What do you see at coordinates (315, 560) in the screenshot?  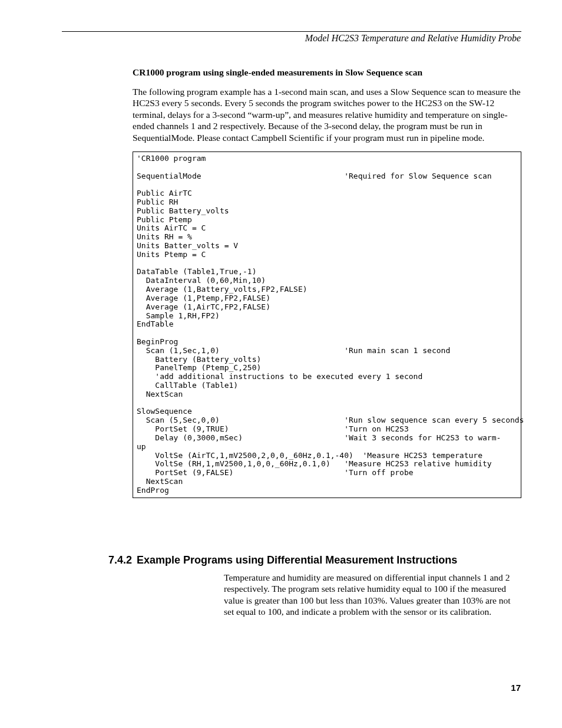 I see `section-heading: 7.4.2 Example Programs using Differentia…` at bounding box center [315, 560].